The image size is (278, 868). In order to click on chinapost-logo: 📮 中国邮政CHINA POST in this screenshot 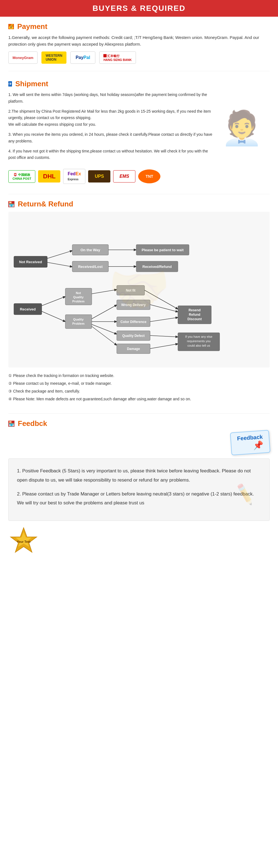, I will do `click(22, 177)`.